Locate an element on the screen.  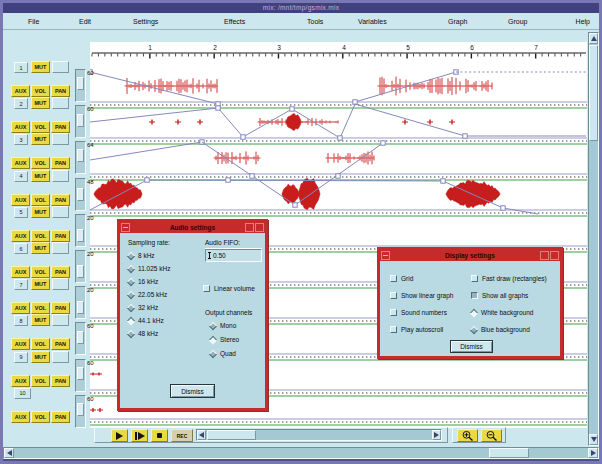
menu-item-tools: Tools is located at coordinates (315, 22).